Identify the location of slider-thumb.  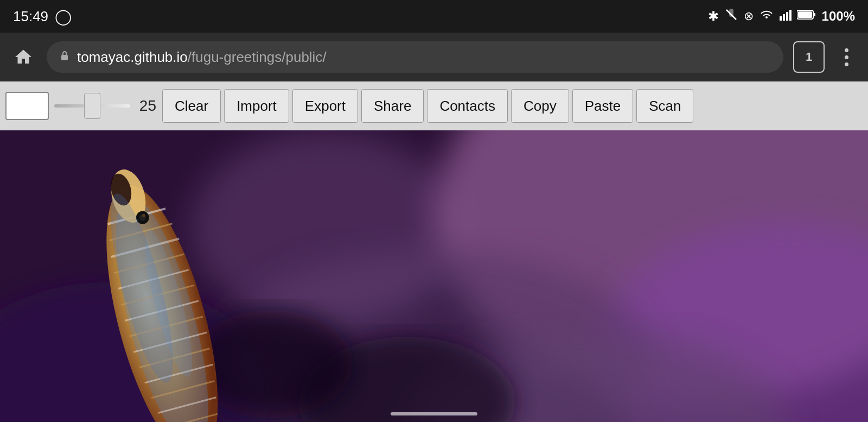
(92, 106).